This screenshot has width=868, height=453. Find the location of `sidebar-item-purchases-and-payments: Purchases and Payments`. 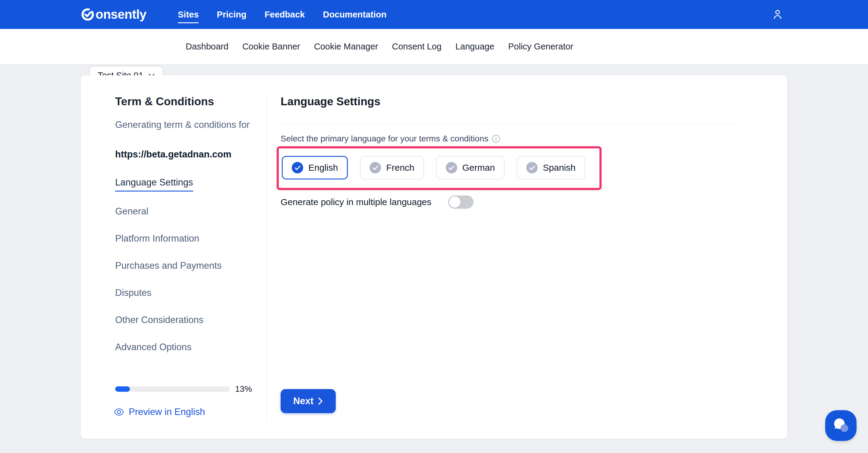

sidebar-item-purchases-and-payments: Purchases and Payments is located at coordinates (168, 266).